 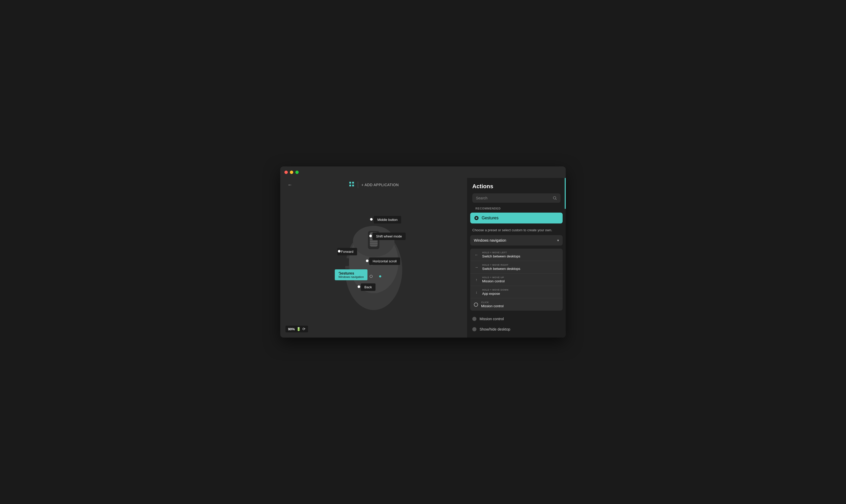 I want to click on other-item-label-1: Show/hide desktop, so click(x=495, y=329).